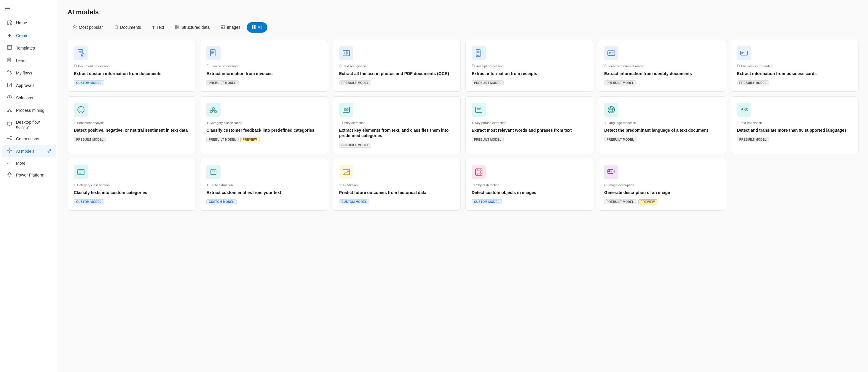 This screenshot has width=868, height=372. Describe the element at coordinates (257, 28) in the screenshot. I see `tab-all: All` at that location.